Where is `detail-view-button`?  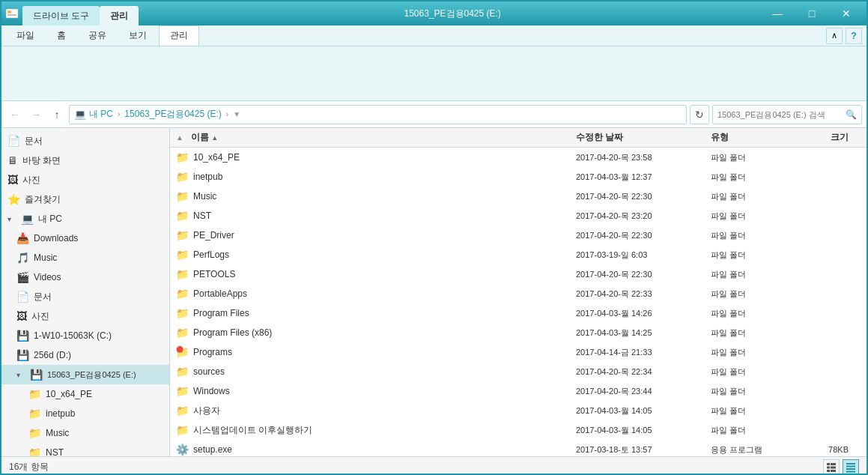
detail-view-button is located at coordinates (851, 468).